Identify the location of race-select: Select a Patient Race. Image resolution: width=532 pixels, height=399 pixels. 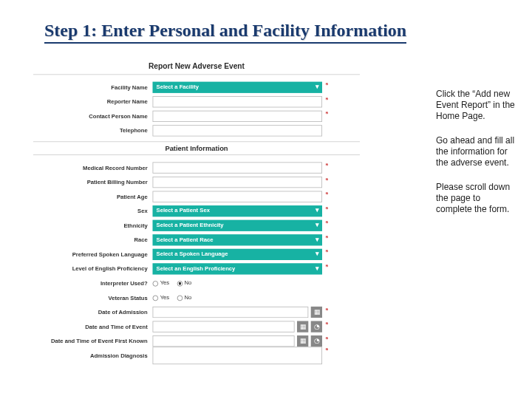
(238, 239).